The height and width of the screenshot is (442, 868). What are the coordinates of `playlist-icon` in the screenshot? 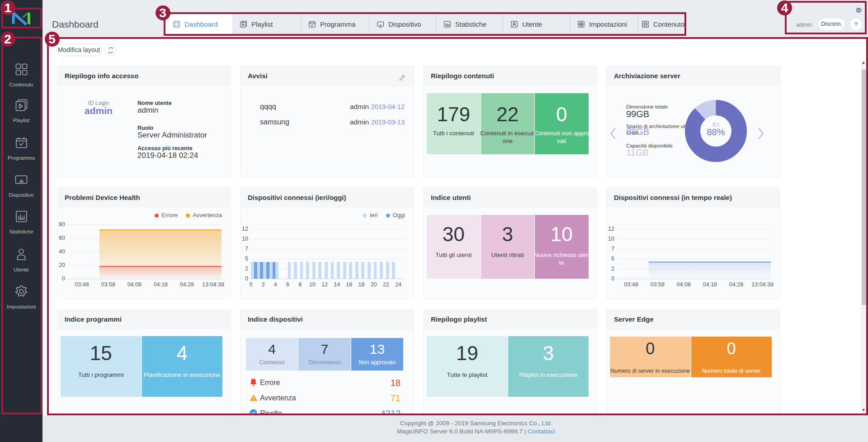 It's located at (243, 24).